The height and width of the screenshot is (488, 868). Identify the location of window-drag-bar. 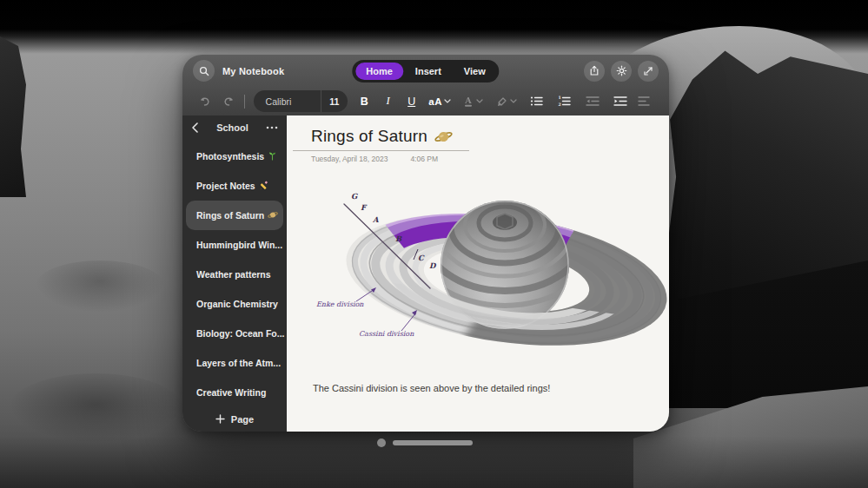
(433, 443).